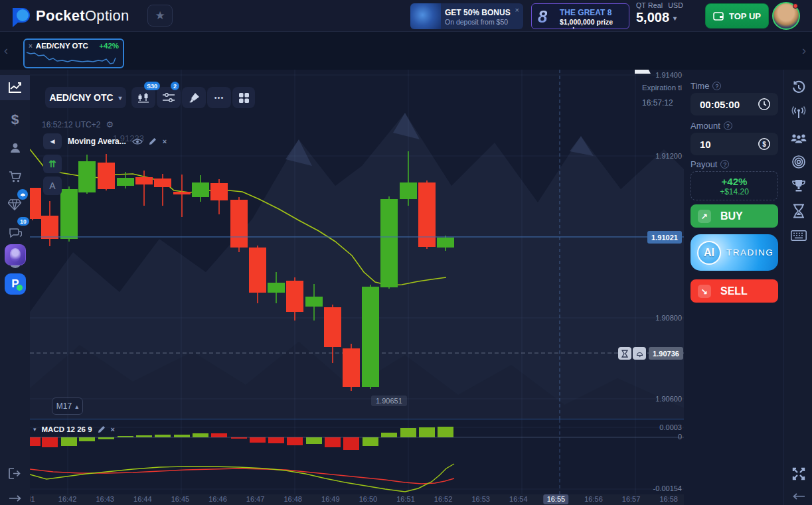 Image resolution: width=812 pixels, height=505 pixels. What do you see at coordinates (640, 354) in the screenshot?
I see `bell-icon` at bounding box center [640, 354].